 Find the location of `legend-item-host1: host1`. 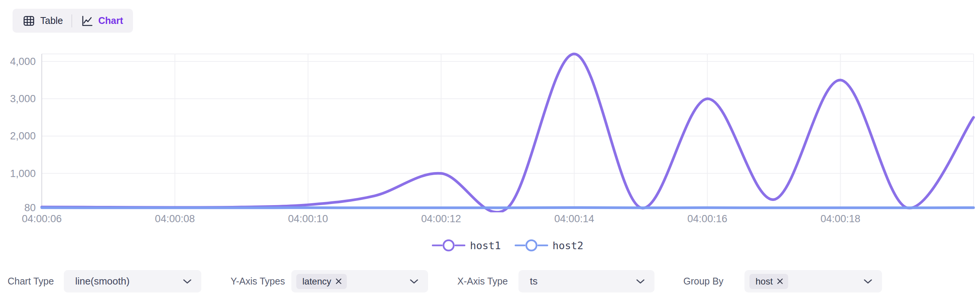

legend-item-host1: host1 is located at coordinates (466, 245).